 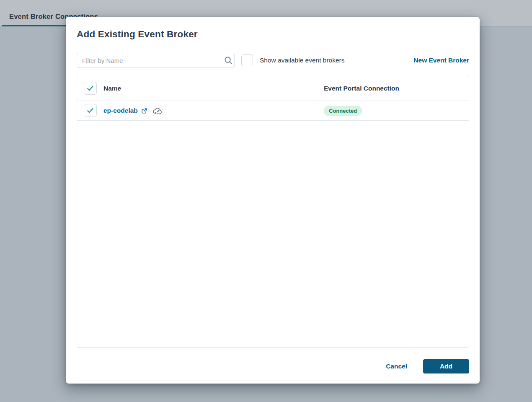 I want to click on cloud-streaming-icon, so click(x=158, y=111).